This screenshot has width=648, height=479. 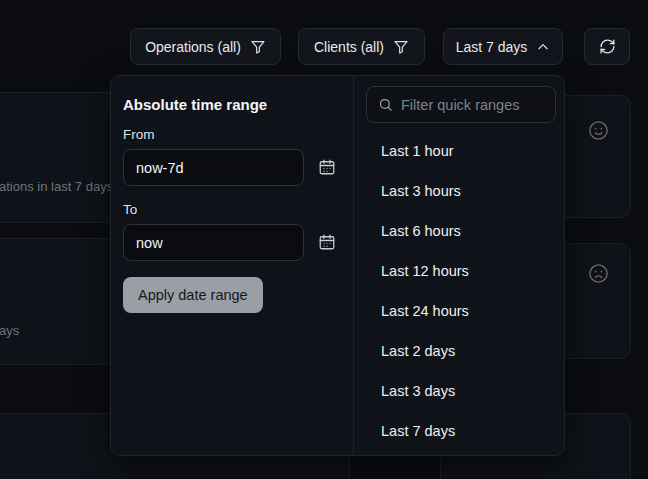 What do you see at coordinates (459, 391) in the screenshot?
I see `quick-range-option-last-3-days: Last 3 days` at bounding box center [459, 391].